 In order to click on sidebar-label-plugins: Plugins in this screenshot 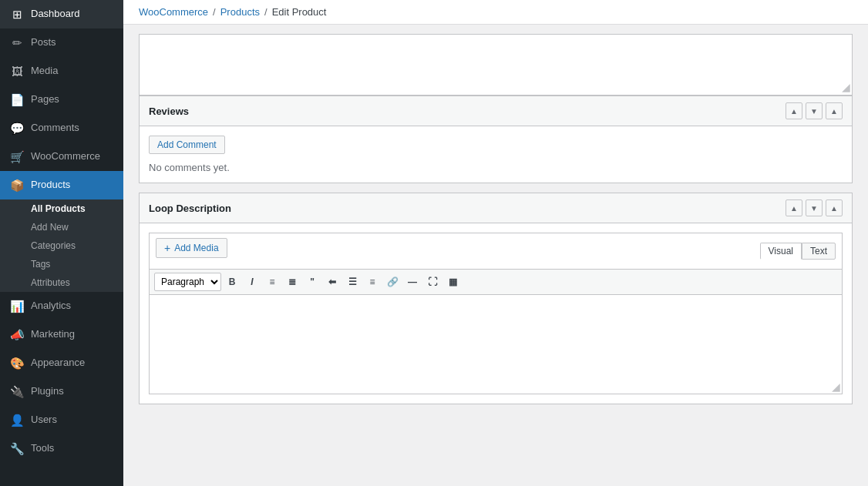, I will do `click(48, 391)`.